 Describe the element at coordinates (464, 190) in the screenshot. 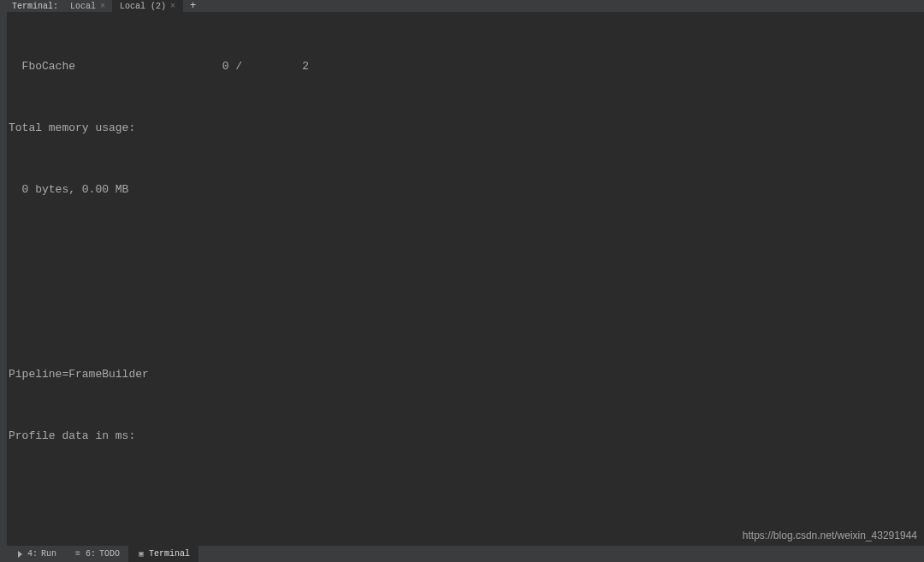

I see `output-line: 0 bytes, 0.00 MB` at that location.